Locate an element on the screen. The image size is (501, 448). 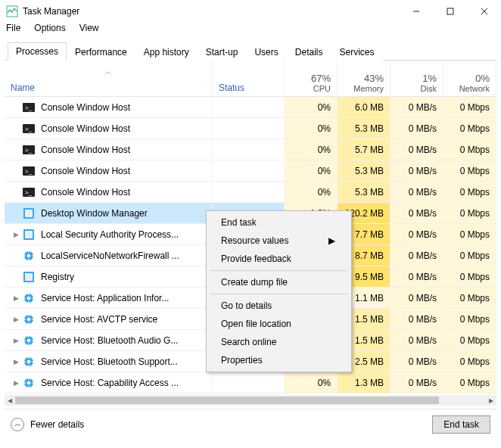
ctx-go-details: Go to details is located at coordinates (279, 306).